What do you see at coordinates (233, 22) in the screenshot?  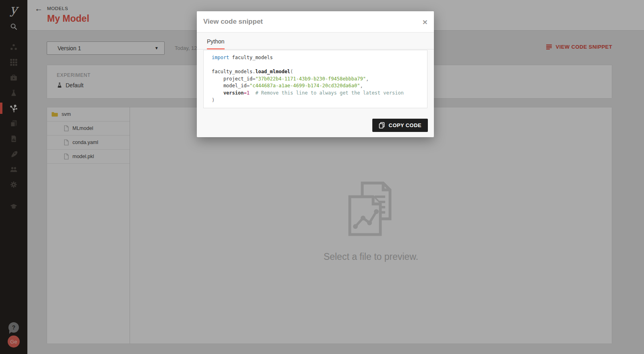 I see `modal-title: View code snippet` at bounding box center [233, 22].